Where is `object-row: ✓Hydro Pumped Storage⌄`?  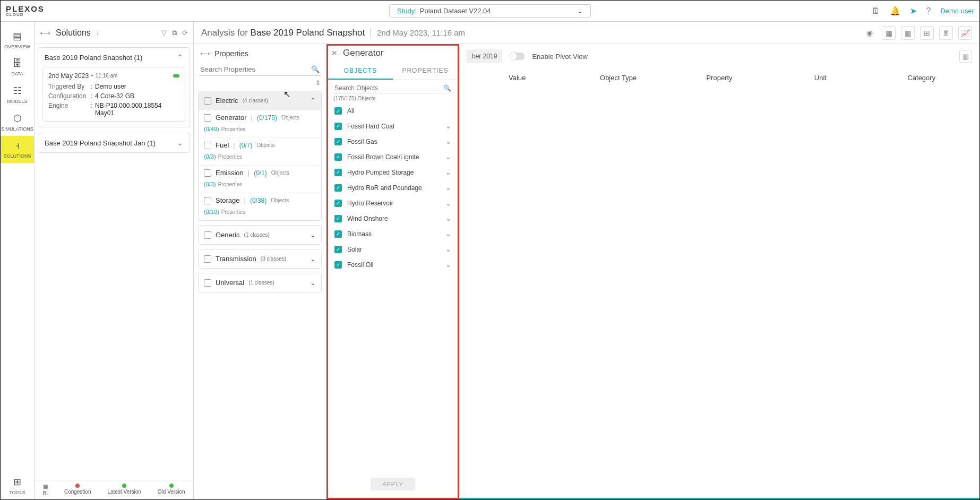
object-row: ✓Hydro Pumped Storage⌄ is located at coordinates (393, 172).